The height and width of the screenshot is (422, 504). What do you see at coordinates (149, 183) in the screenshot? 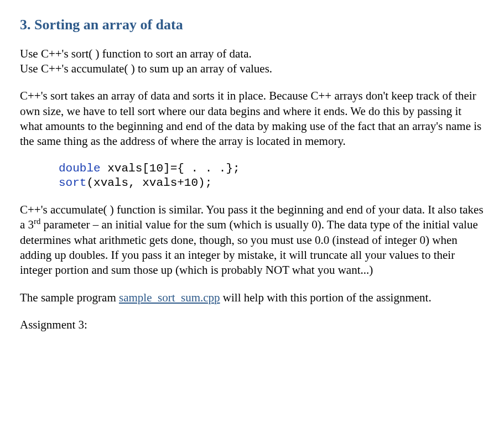
I see `code-line2-rest: (xvals, xvals+10);` at bounding box center [149, 183].